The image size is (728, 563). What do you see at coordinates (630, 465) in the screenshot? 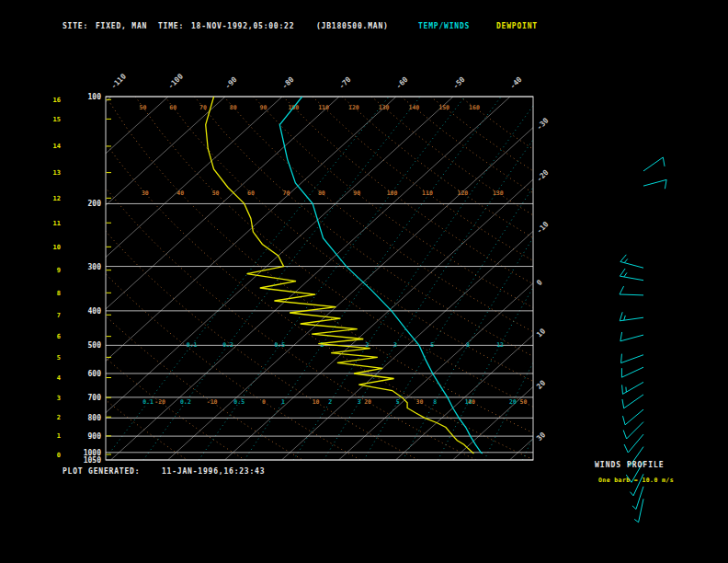
I see `winds-profile-title: WINDS PROFILE` at bounding box center [630, 465].